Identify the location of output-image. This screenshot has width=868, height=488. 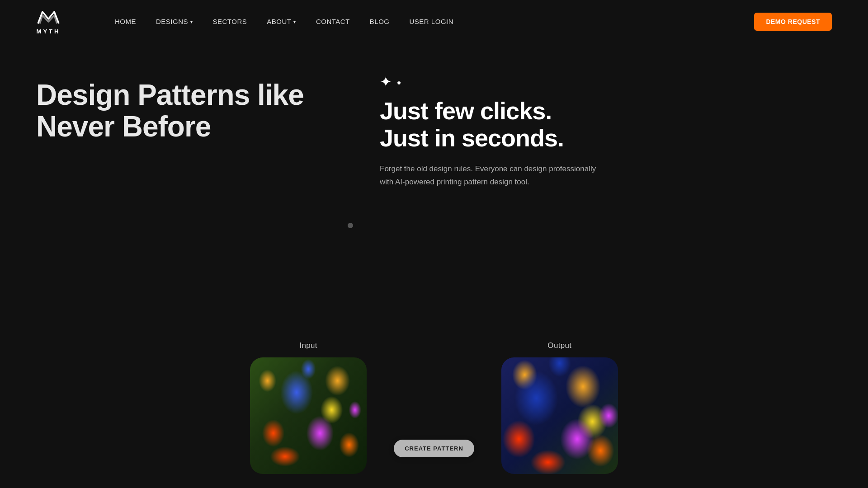
(560, 416).